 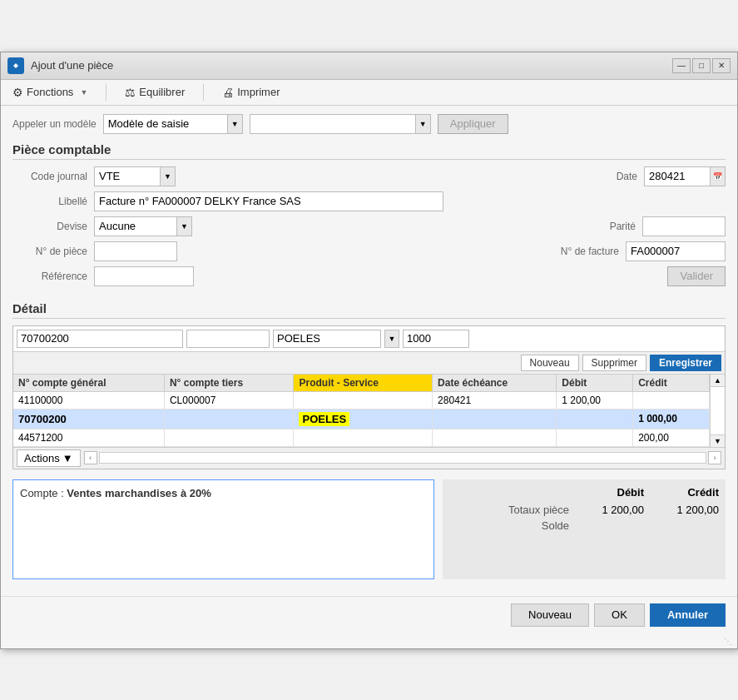 I want to click on apply-button: Appliquer, so click(x=473, y=124).